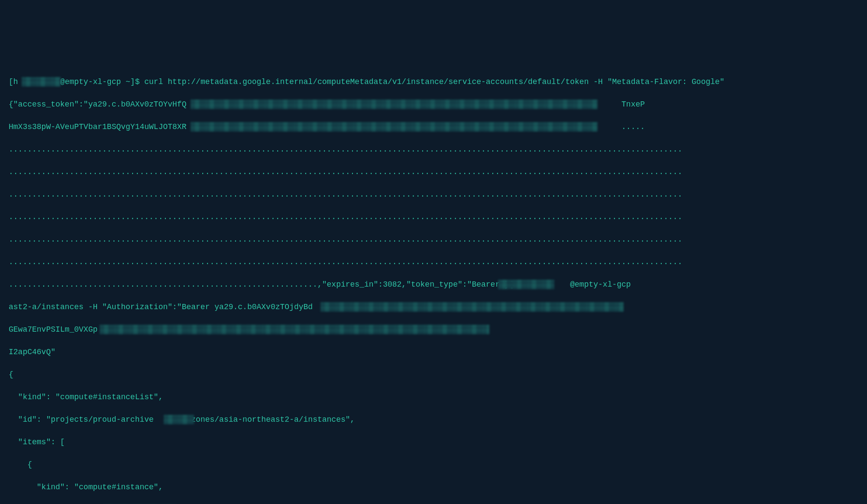 The image size is (867, 504). What do you see at coordinates (416, 284) in the screenshot?
I see `token-meta: ,"expires_in":3082,"token_type":"Bearer"…` at bounding box center [416, 284].